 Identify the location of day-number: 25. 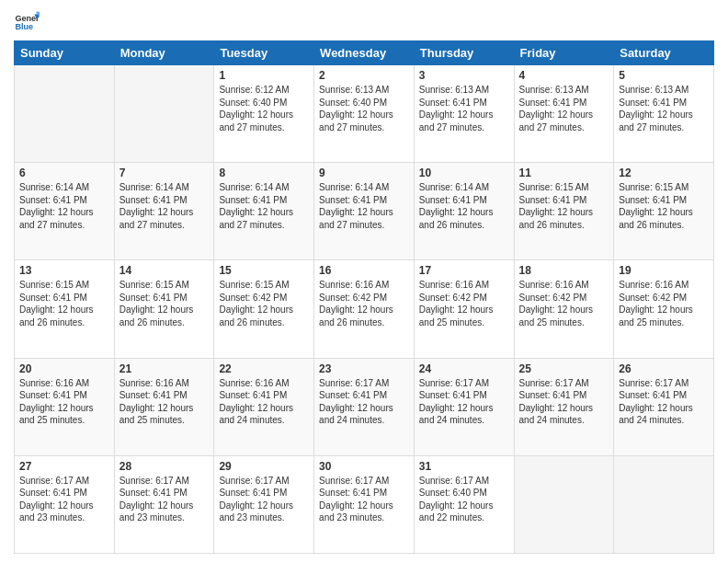
(564, 369).